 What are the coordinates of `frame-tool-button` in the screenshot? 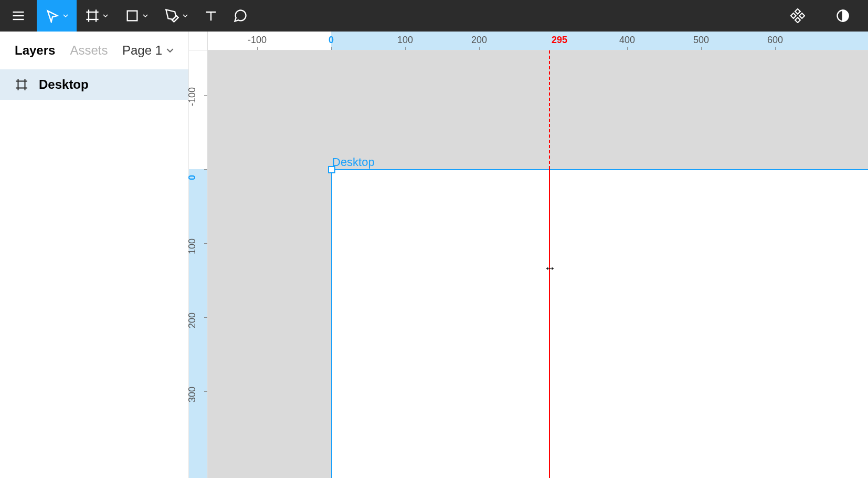 It's located at (97, 16).